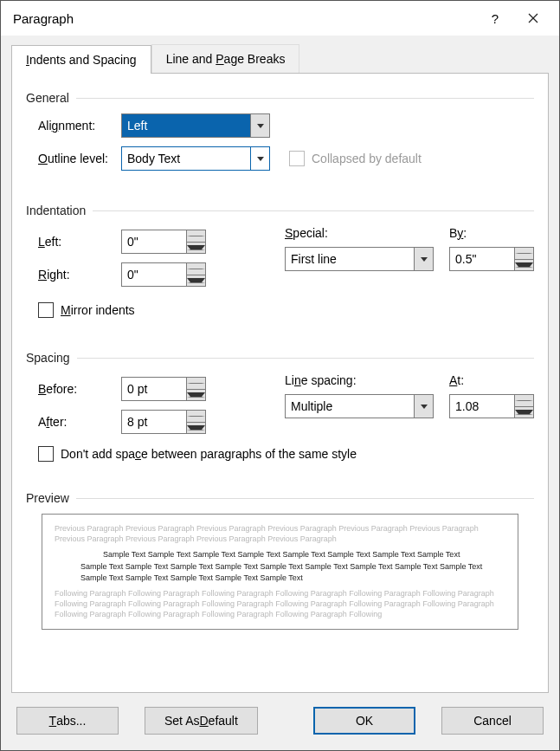  I want to click on special-value: First line, so click(350, 259).